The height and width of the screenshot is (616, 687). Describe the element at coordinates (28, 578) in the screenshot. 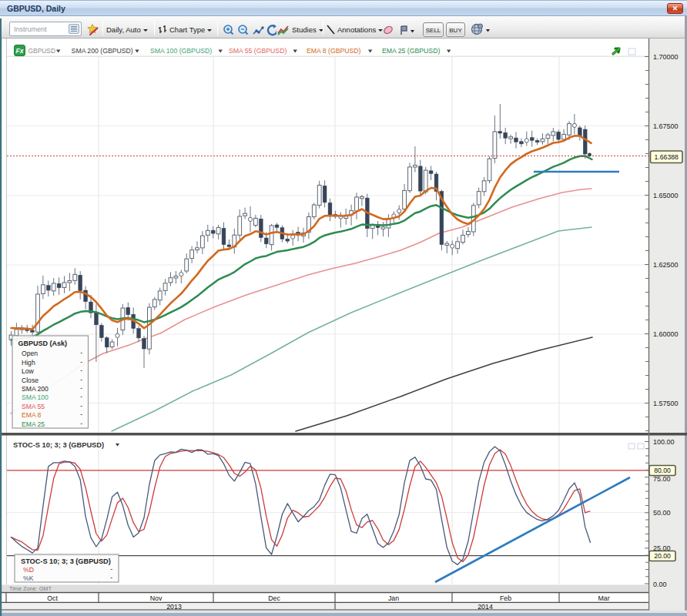

I see `svg-text: %K` at that location.